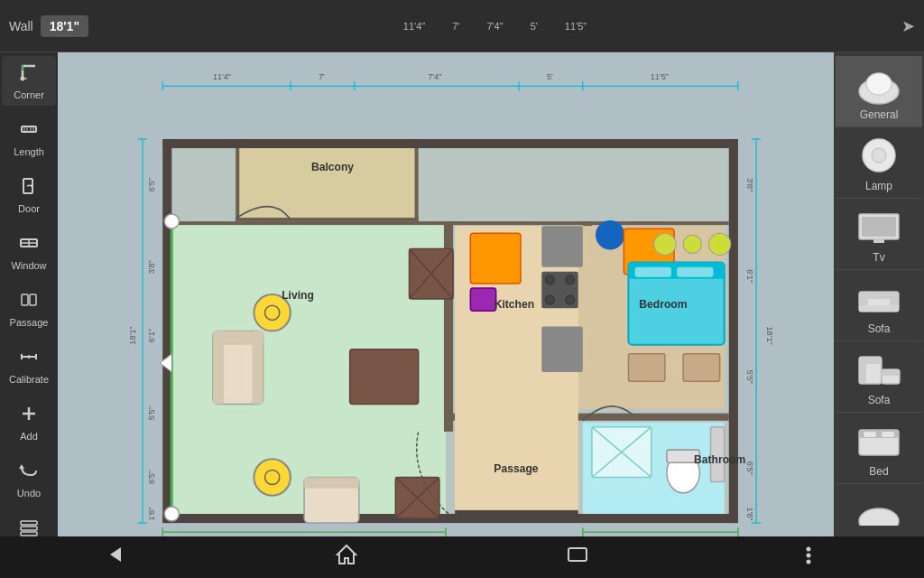 The image size is (924, 578). What do you see at coordinates (879, 294) in the screenshot?
I see `right-sidebar: General Lamp Tv` at bounding box center [879, 294].